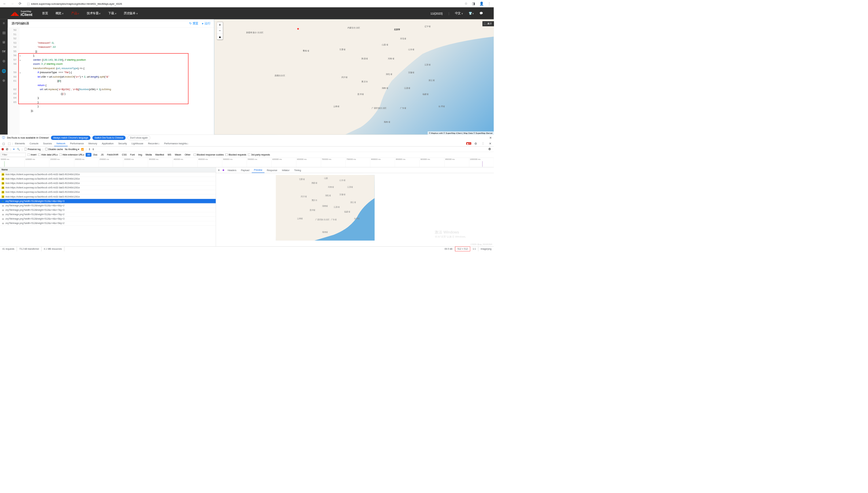 The width and height of the screenshot is (868, 493). I want to click on wifi-icon: 📶, so click(83, 149).